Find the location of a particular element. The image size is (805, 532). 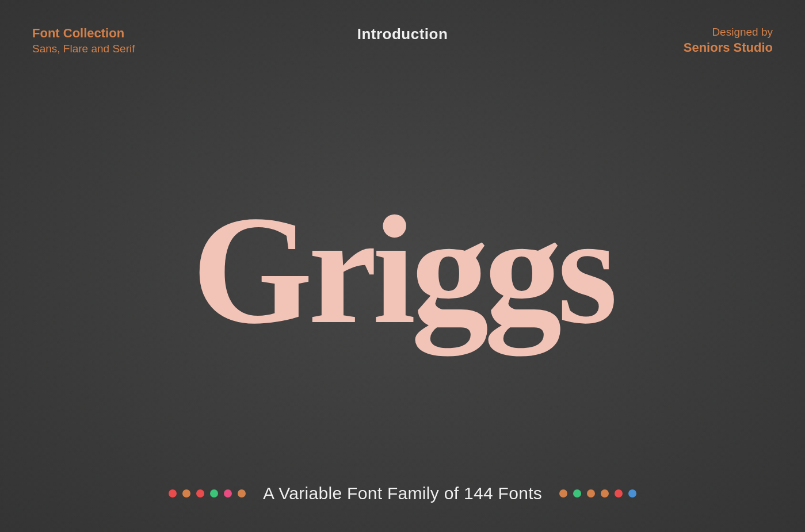

dot-blue is located at coordinates (632, 493).